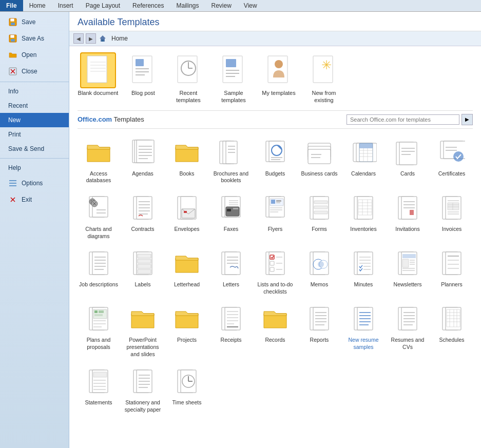 This screenshot has height=448, width=481. I want to click on cards-label: Cards, so click(408, 174).